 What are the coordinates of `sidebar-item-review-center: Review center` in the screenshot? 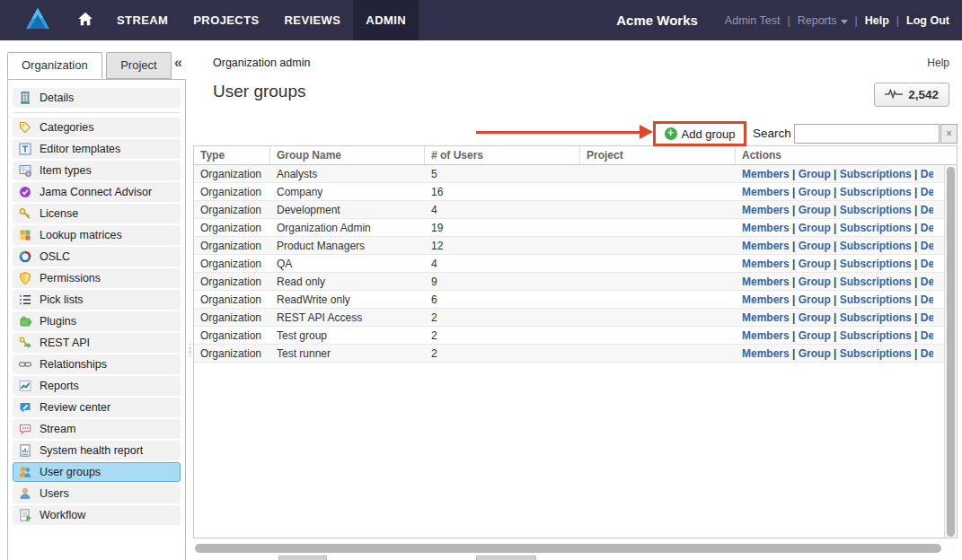 It's located at (97, 407).